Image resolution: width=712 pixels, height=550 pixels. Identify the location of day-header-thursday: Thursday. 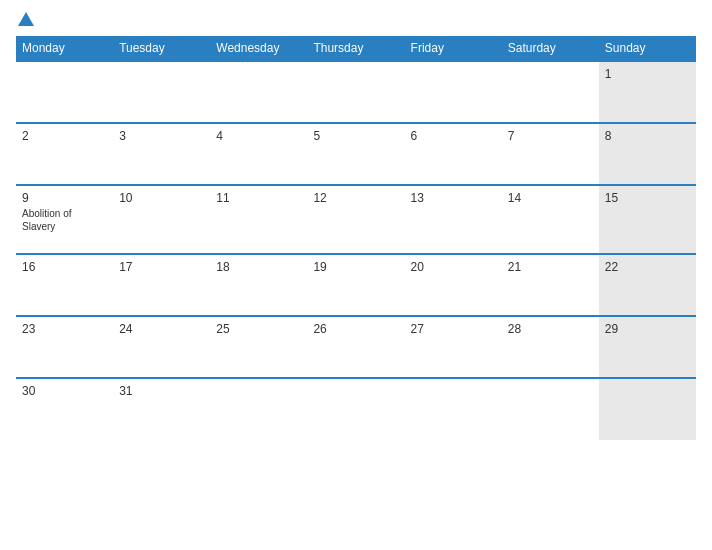
(356, 48).